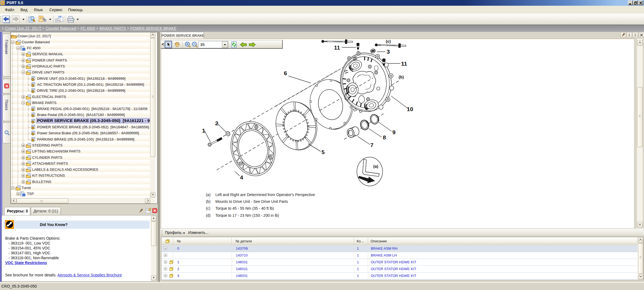 The width and height of the screenshot is (644, 290). What do you see at coordinates (410, 109) in the screenshot?
I see `svg-text: 10` at bounding box center [410, 109].